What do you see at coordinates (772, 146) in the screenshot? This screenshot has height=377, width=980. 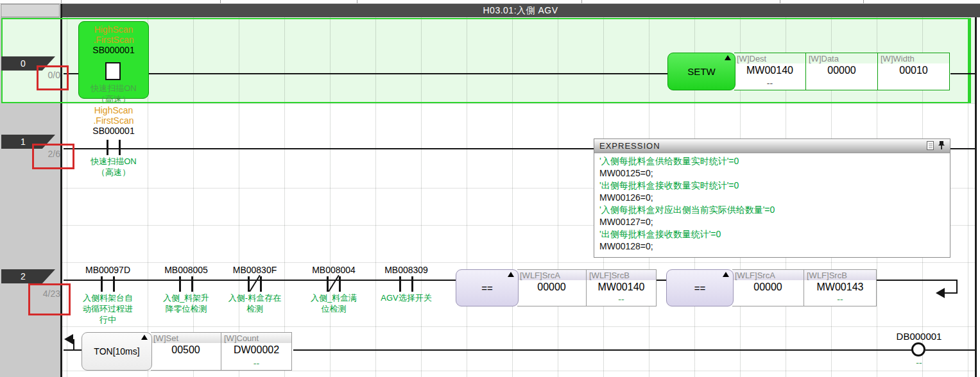 I see `expression-header: EXPRESSION` at bounding box center [772, 146].